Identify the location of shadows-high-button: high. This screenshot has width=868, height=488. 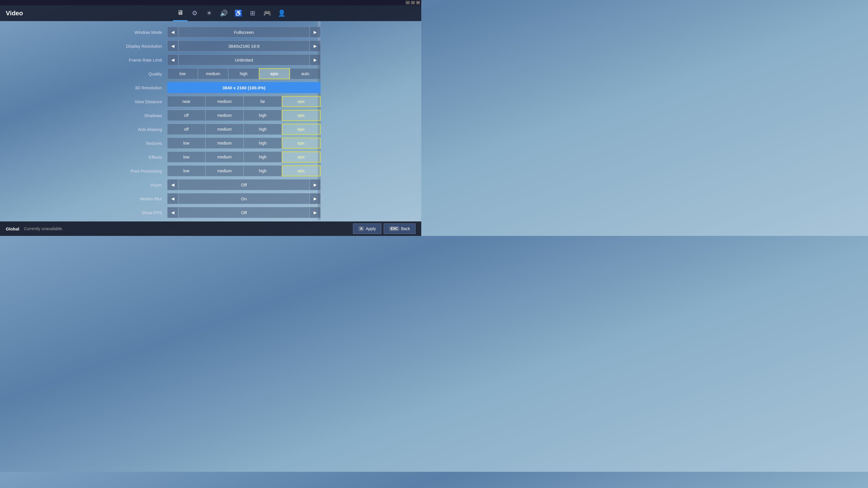
(263, 115).